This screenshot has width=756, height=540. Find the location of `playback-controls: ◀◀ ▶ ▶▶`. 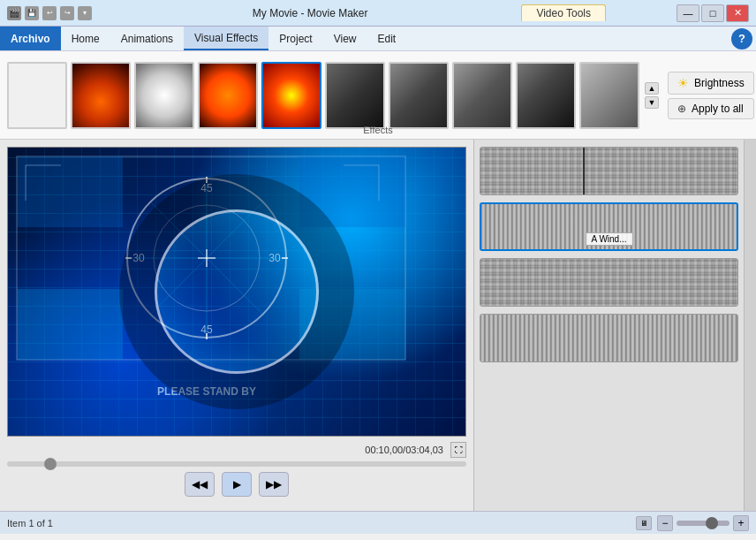

playback-controls: ◀◀ ▶ ▶▶ is located at coordinates (237, 484).